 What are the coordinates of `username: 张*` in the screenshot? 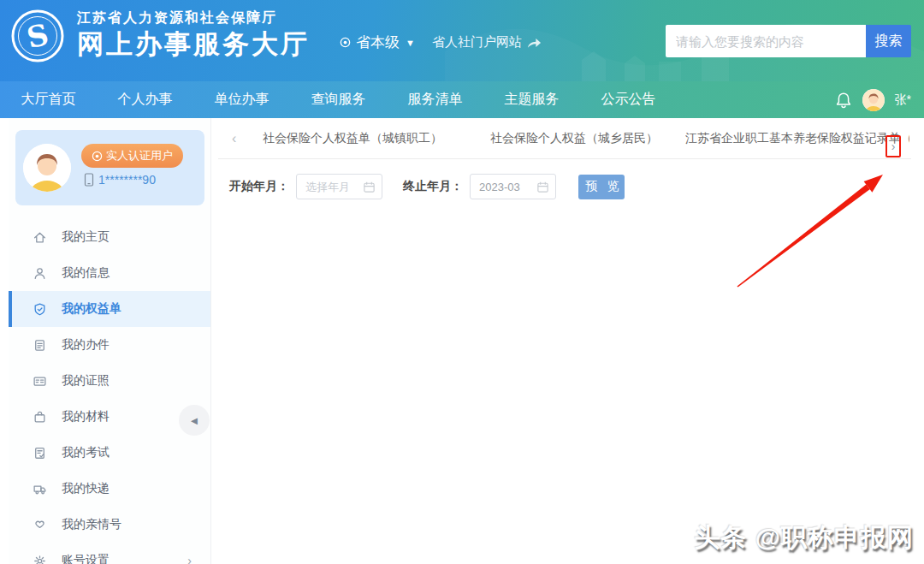 It's located at (903, 100).